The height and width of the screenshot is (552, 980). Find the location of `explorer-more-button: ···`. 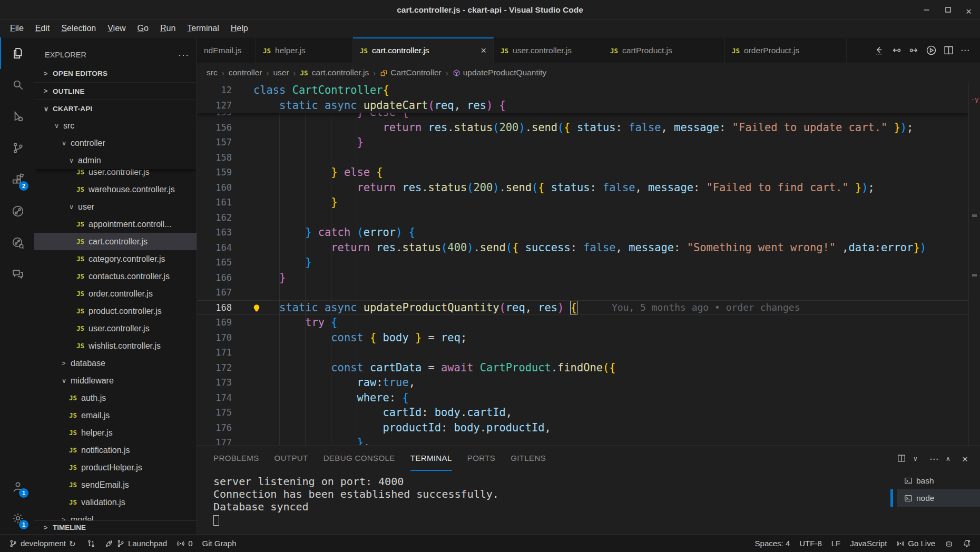

explorer-more-button: ··· is located at coordinates (183, 55).